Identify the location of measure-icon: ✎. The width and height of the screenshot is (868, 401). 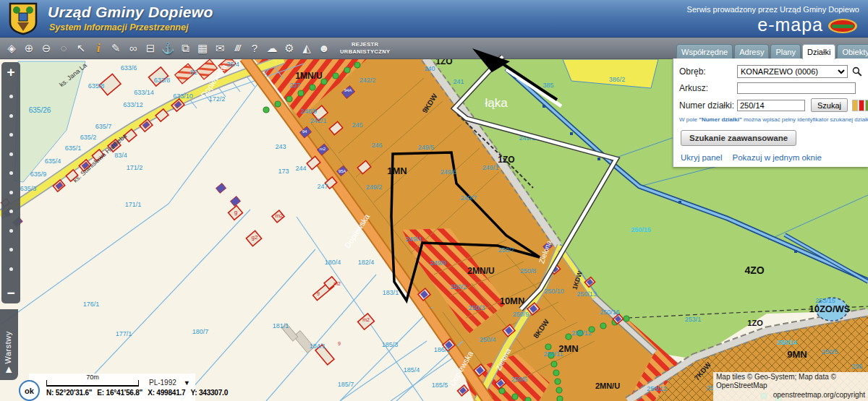
(116, 48).